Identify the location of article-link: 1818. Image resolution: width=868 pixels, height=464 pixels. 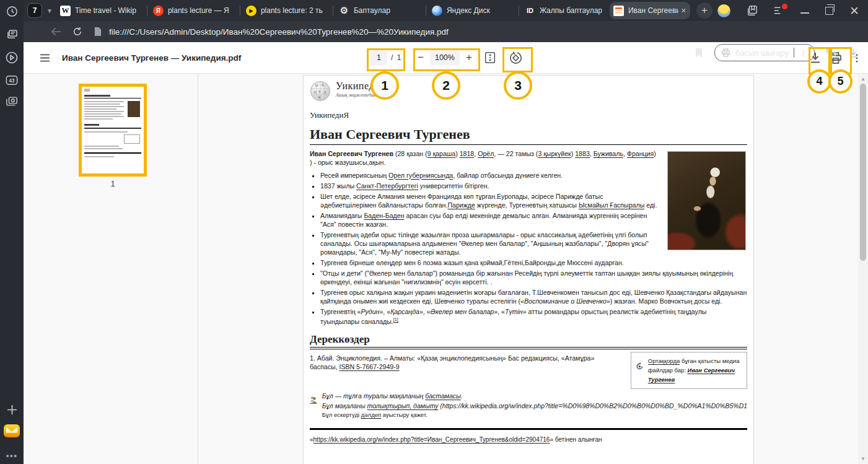
(467, 154).